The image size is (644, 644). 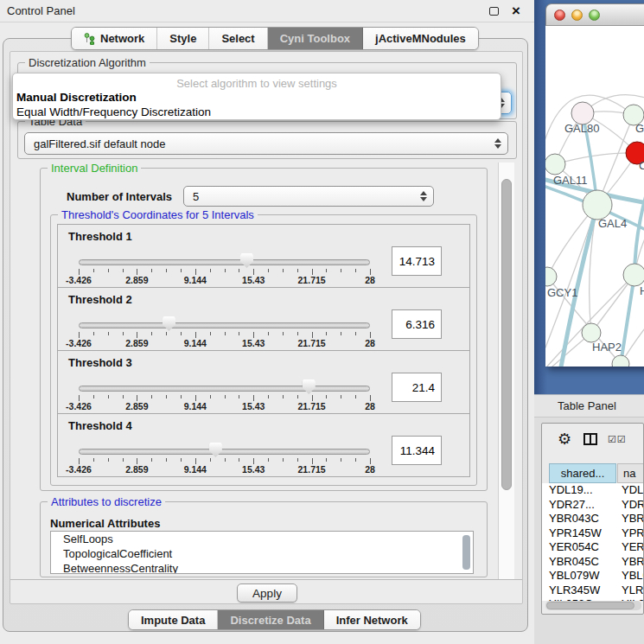 I want to click on table-horizontal-scrollbar-thumb, so click(x=590, y=605).